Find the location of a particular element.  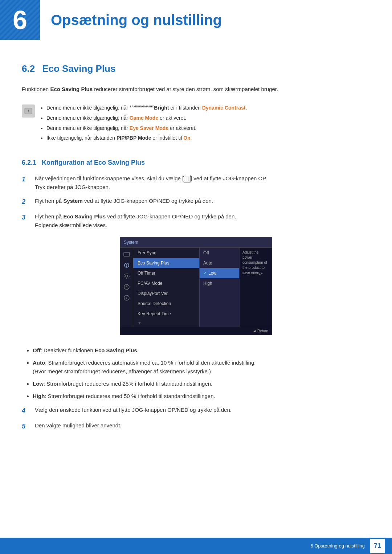

note1-bright: Bright is located at coordinates (161, 108).